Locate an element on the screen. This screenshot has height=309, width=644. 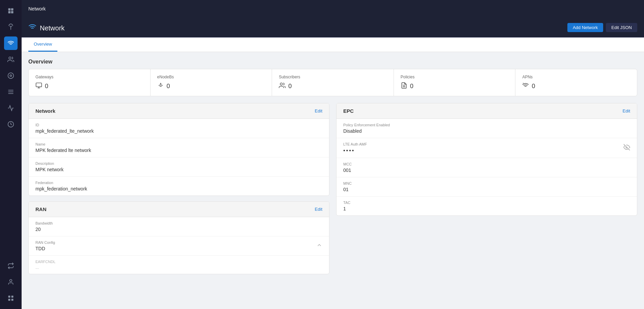
stat-policies: Policies 0 is located at coordinates (455, 82).